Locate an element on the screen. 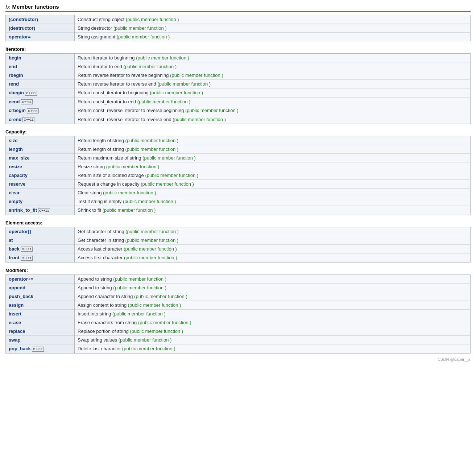  function-name: empty is located at coordinates (40, 202).